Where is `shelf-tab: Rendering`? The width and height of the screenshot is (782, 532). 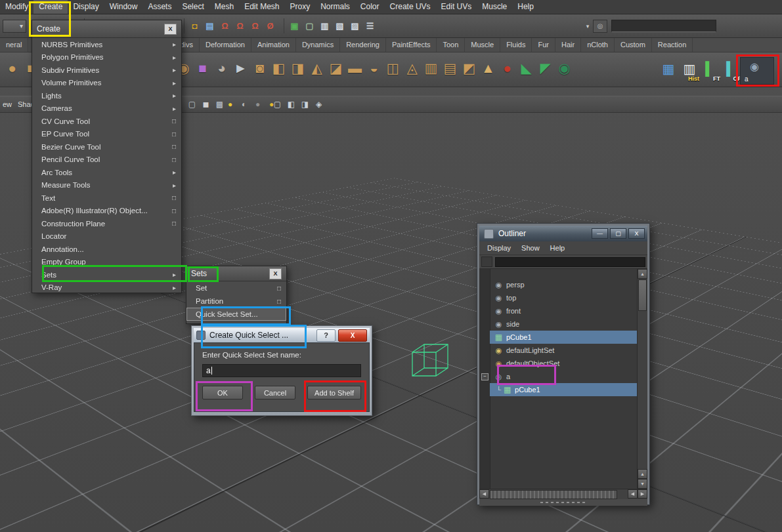 shelf-tab: Rendering is located at coordinates (363, 45).